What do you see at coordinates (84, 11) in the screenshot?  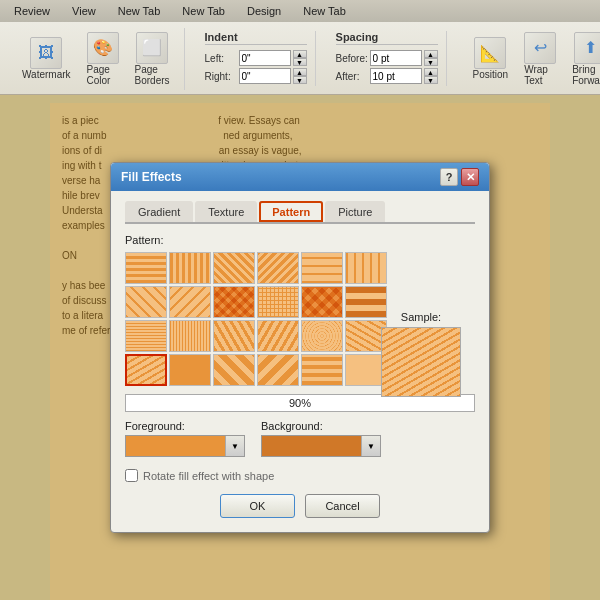 I see `tab-view: View` at bounding box center [84, 11].